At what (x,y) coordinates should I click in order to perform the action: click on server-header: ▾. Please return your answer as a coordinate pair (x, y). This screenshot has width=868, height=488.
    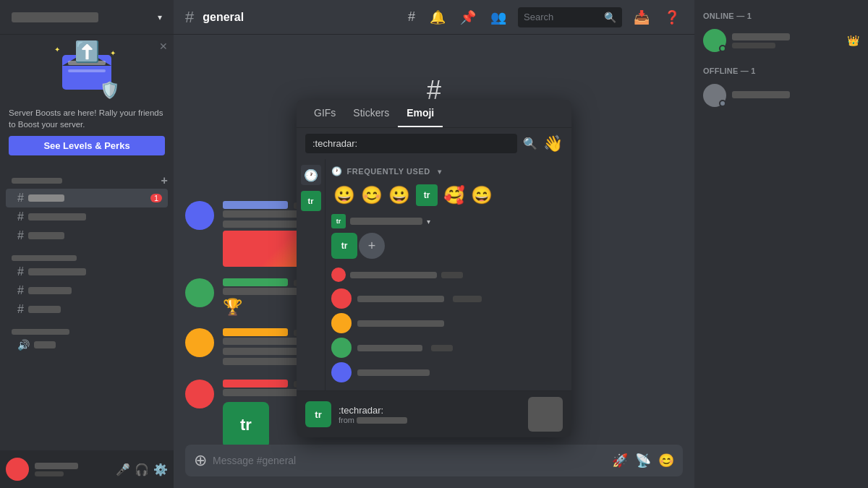
    Looking at the image, I should click on (87, 17).